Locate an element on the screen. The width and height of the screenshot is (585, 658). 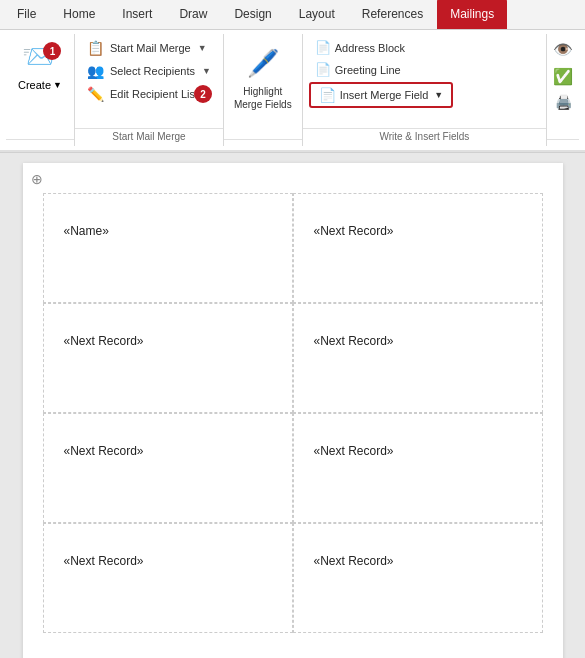
tab-layout: Layout is located at coordinates (317, 14).